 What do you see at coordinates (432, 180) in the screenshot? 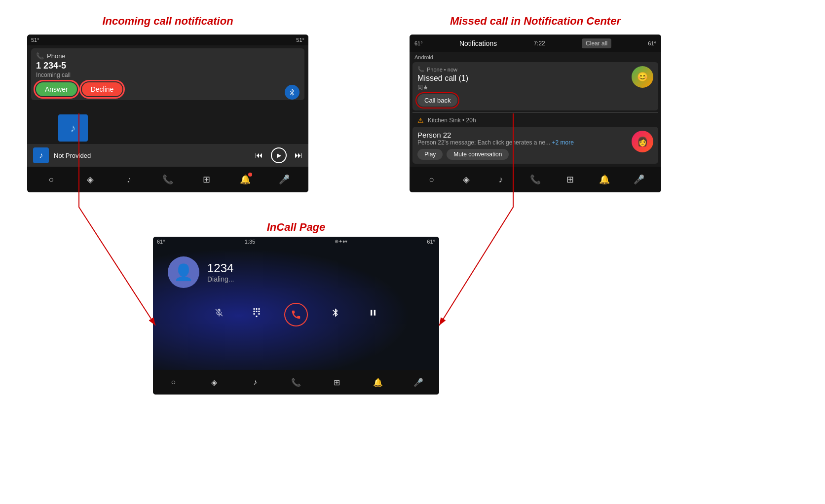
I see `notif-nav-home: ○` at bounding box center [432, 180].